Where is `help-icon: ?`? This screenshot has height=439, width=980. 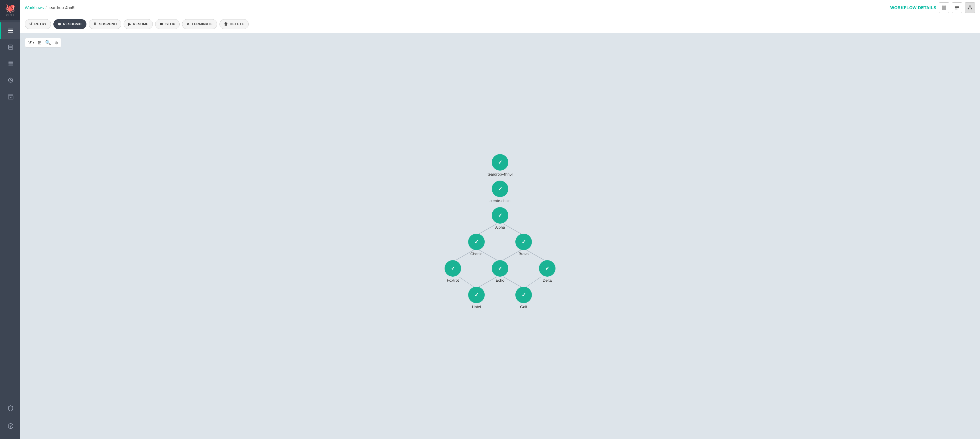
help-icon: ? is located at coordinates (11, 426).